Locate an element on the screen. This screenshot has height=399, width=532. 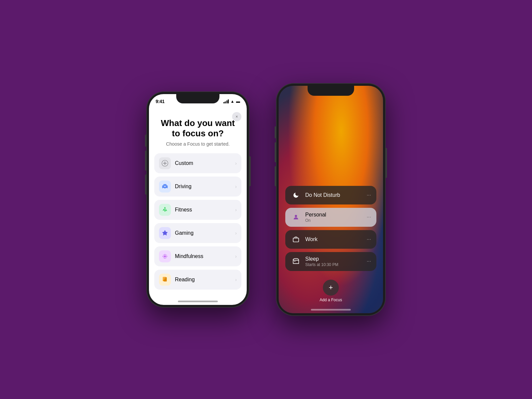
focus-item-fitness: Fitness › is located at coordinates (198, 210).